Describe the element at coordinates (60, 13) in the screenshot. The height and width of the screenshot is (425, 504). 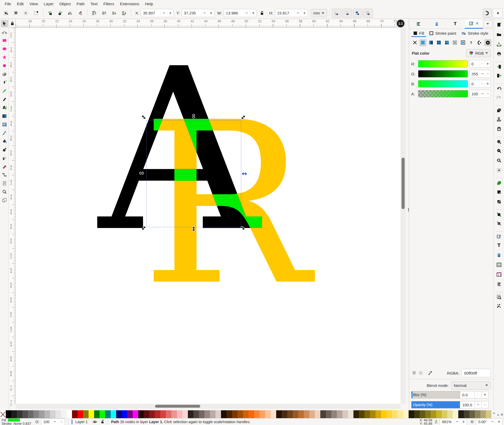
I see `rotate-cw-button` at that location.